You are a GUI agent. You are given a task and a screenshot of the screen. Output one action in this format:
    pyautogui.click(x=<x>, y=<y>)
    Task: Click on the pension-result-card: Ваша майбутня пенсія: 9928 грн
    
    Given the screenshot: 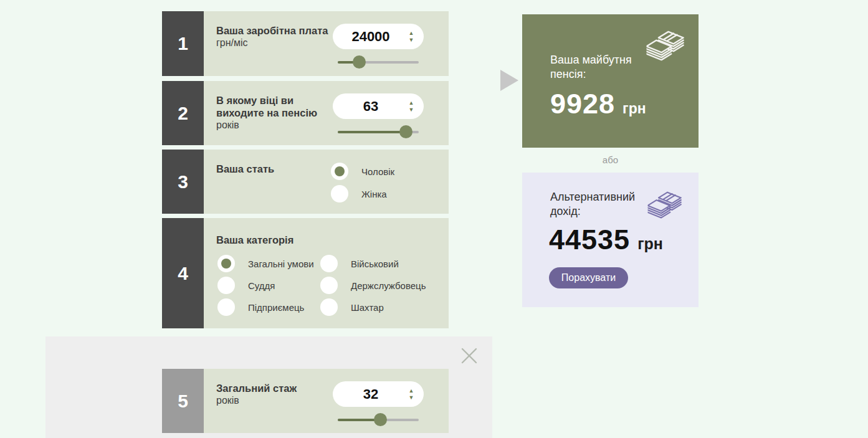 What is the action you would take?
    pyautogui.click(x=611, y=81)
    